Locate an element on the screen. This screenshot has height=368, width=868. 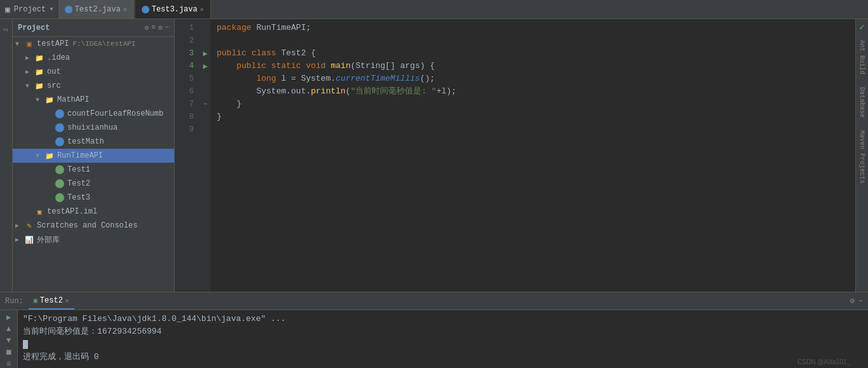
console-settings-icon: ⚙ is located at coordinates (853, 301).